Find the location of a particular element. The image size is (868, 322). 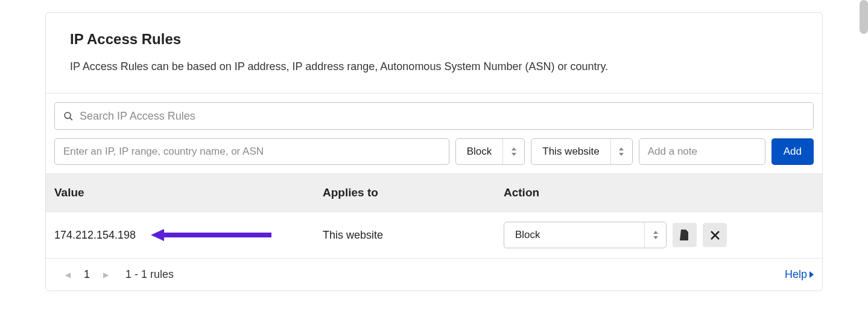

pagination-count: 1 - 1 rules is located at coordinates (150, 274).